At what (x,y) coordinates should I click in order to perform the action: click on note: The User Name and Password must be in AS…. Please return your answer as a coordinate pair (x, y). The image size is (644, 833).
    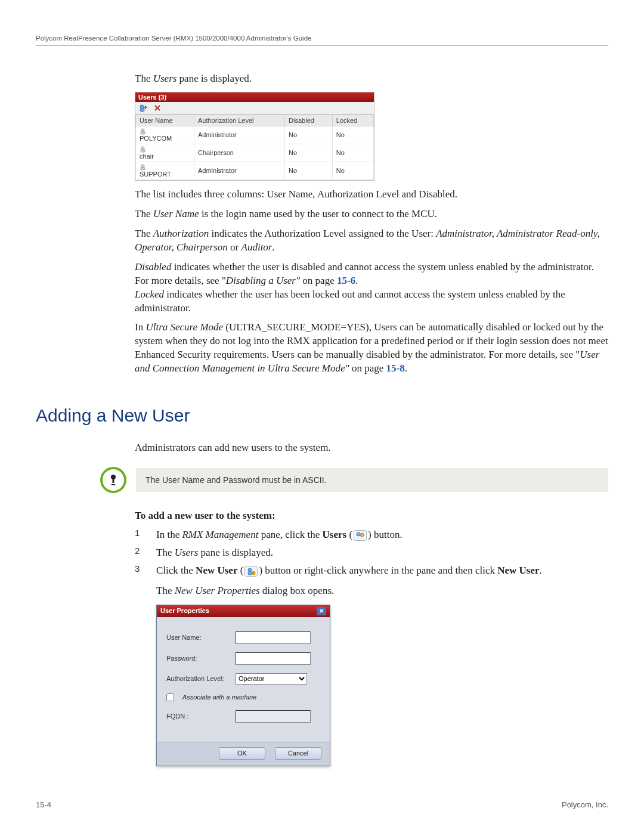
    Looking at the image, I should click on (371, 480).